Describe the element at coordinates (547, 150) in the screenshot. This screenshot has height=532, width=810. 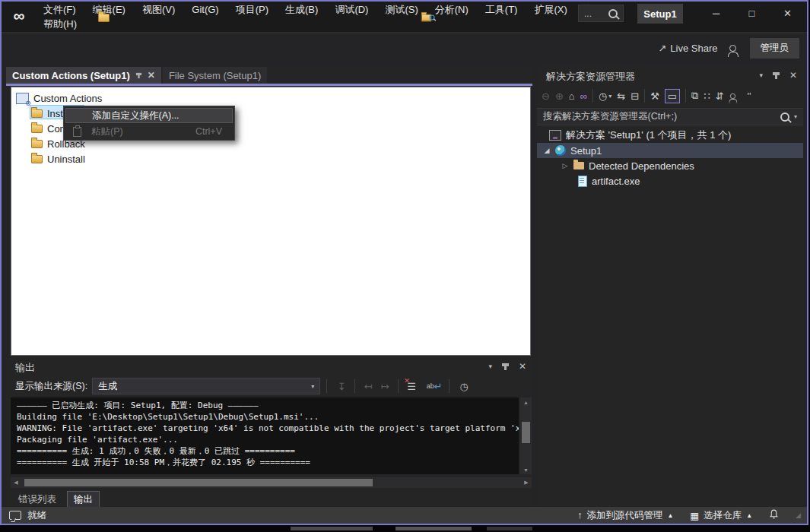
I see `expander-expanded-icon: ◢` at that location.